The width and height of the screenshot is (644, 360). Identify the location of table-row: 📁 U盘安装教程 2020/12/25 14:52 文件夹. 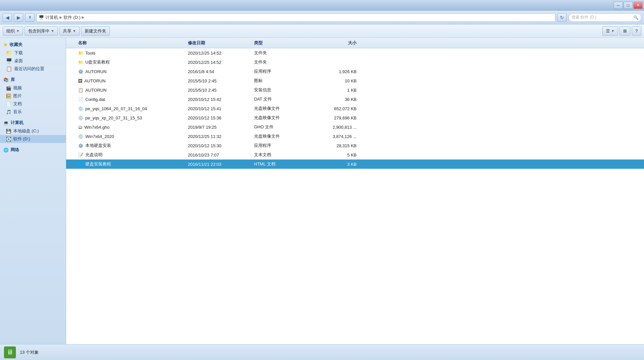
(355, 62).